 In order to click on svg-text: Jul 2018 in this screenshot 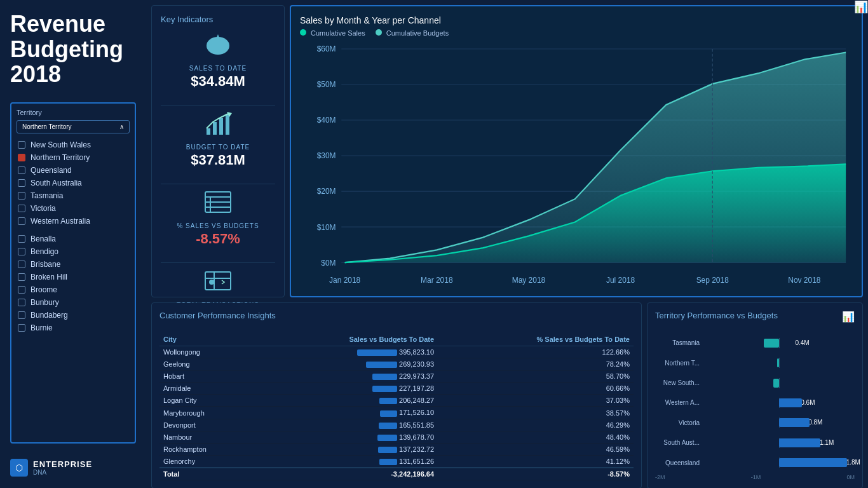, I will do `click(621, 280)`.